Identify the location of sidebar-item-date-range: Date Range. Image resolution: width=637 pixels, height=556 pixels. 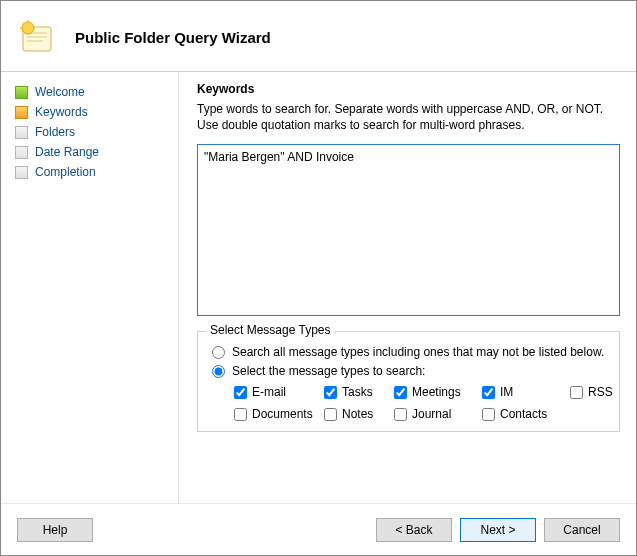
(92, 152).